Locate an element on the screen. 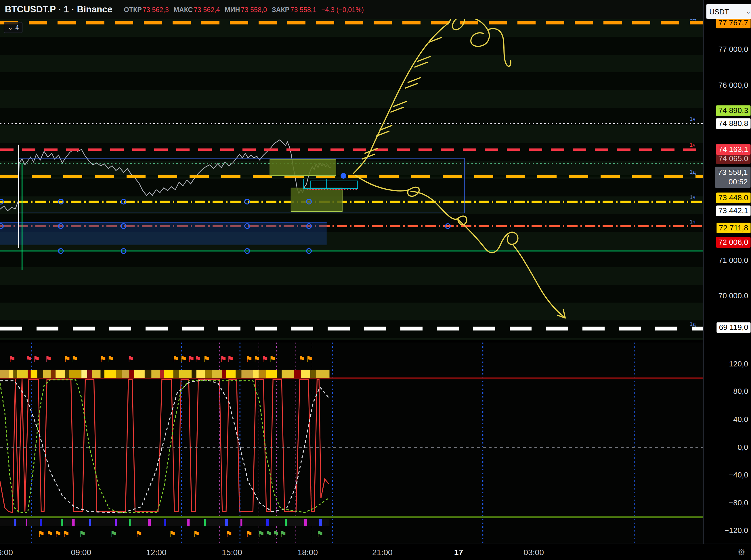  current-price-label: 73 558,1 00:52 is located at coordinates (733, 177).